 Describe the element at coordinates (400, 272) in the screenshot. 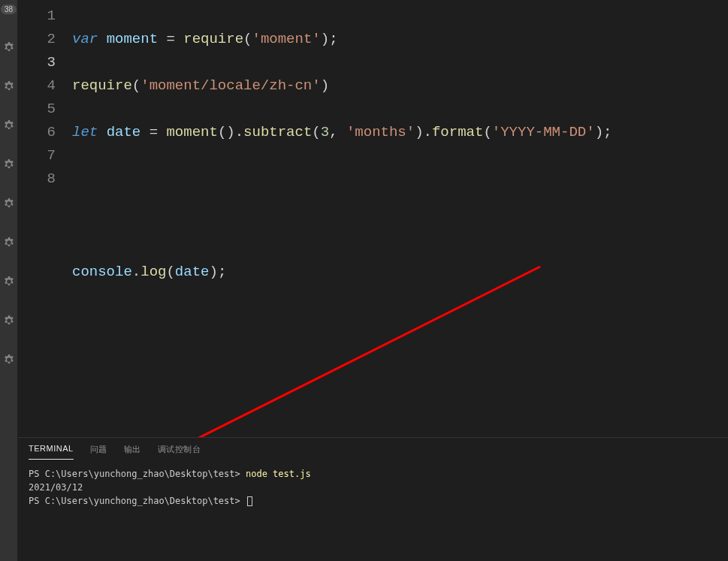

I see `code-line: console.log(date);` at that location.